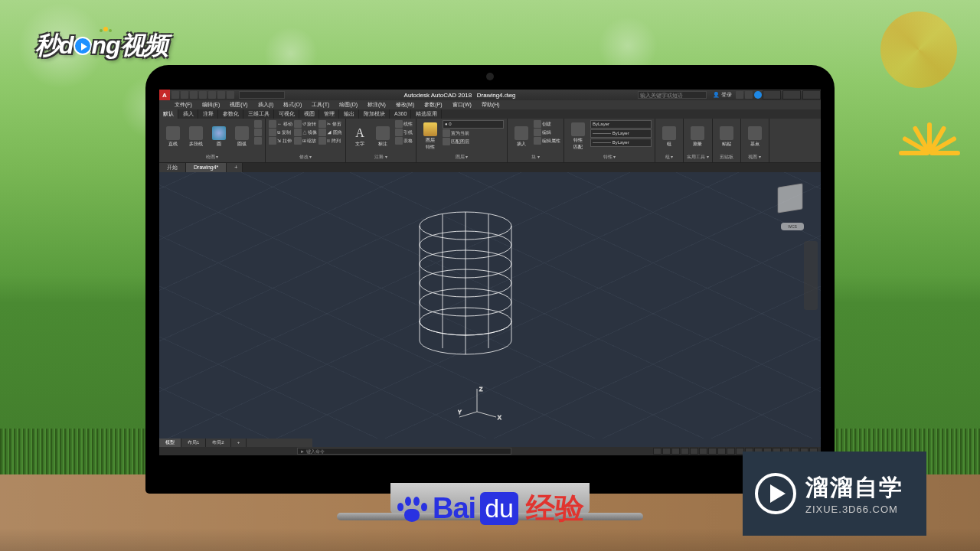 This screenshot has height=551, width=980. I want to click on polyline-button: 多段线, so click(196, 136).